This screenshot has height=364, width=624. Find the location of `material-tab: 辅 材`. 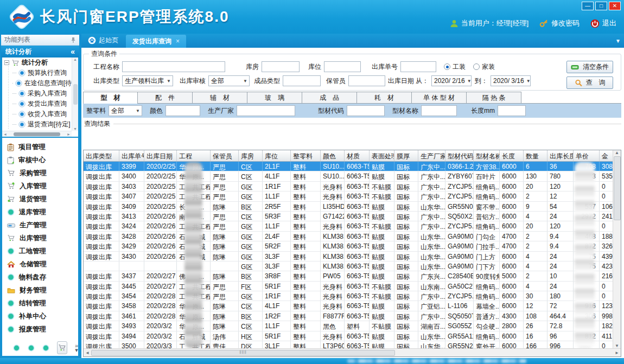

material-tab: 辅 材 is located at coordinates (220, 98).